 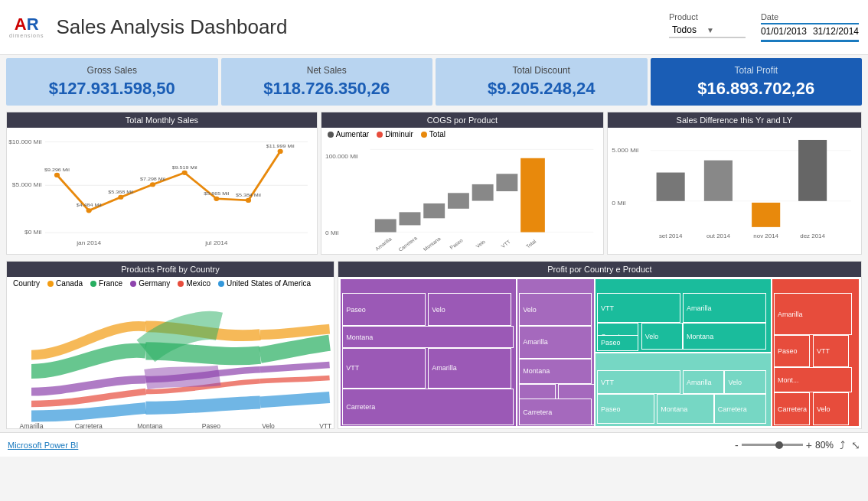 I want to click on sales-diff-body: 5.000 Mil 0 Mil set 2014 out 2014 nov 20…, so click(x=735, y=191).